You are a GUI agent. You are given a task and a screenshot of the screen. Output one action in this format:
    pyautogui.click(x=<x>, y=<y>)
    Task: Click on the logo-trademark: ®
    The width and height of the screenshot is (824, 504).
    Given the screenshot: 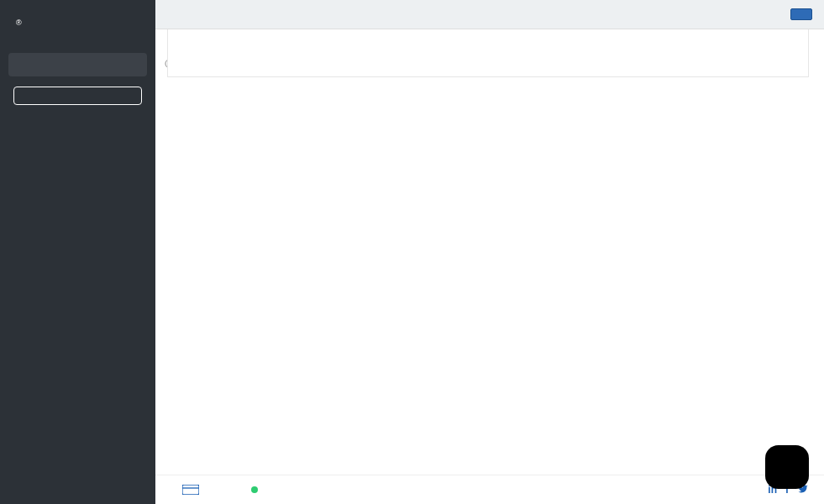 What is the action you would take?
    pyautogui.click(x=18, y=23)
    